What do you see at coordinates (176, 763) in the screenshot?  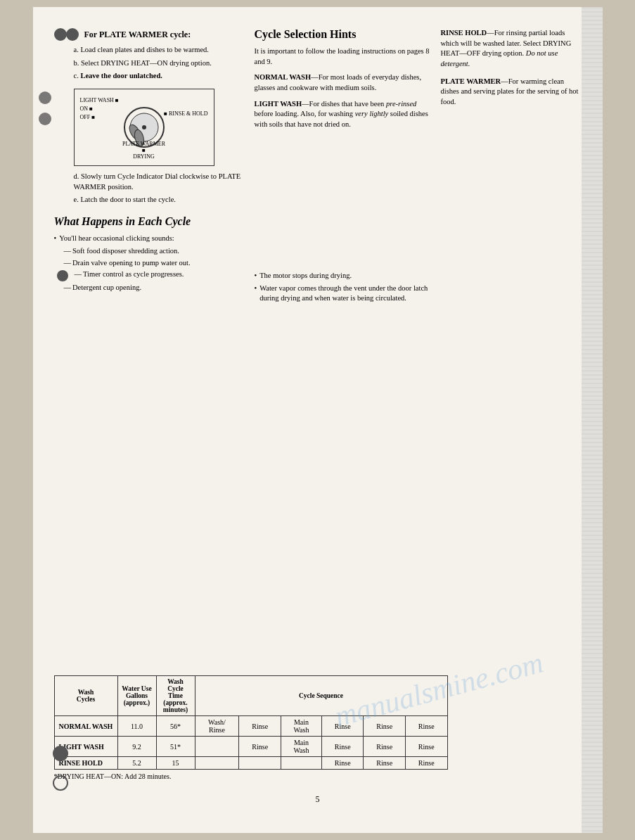 I see `td-rinse-hold-time: 15` at bounding box center [176, 763].